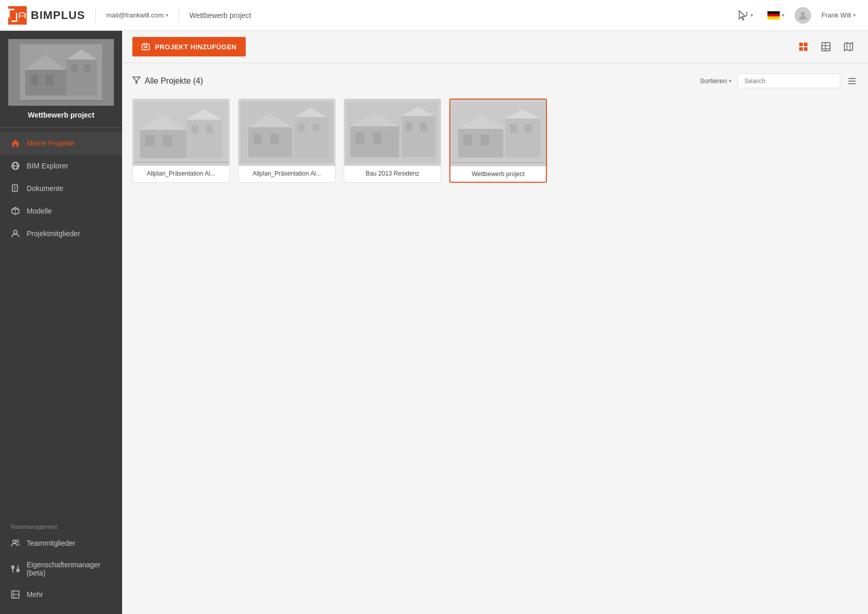 The height and width of the screenshot is (614, 868). Describe the element at coordinates (779, 81) in the screenshot. I see `projects-header-right: Sortieren ▾` at that location.